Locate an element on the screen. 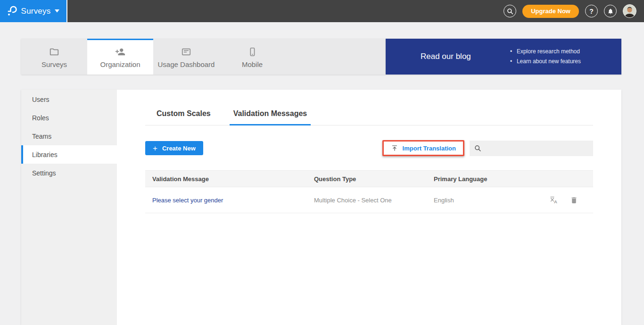  product-switcher: Surveys is located at coordinates (34, 11).